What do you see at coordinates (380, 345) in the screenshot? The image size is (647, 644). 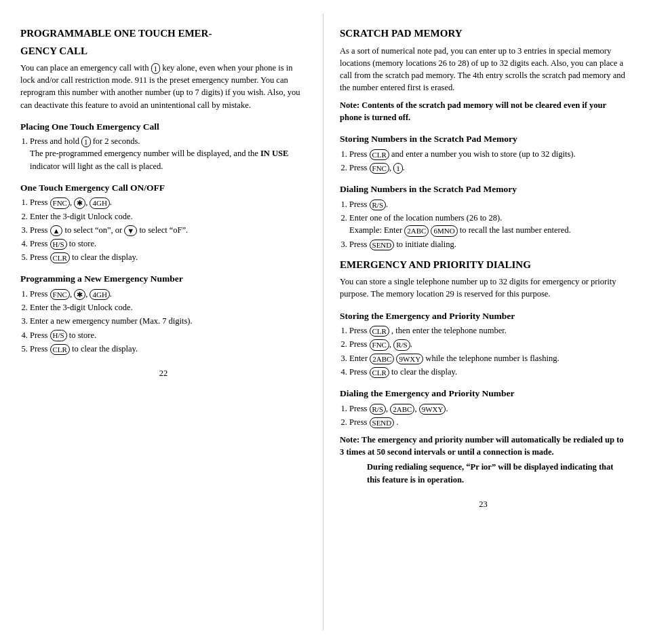 I see `key-fnc-ep: FNC` at bounding box center [380, 345].